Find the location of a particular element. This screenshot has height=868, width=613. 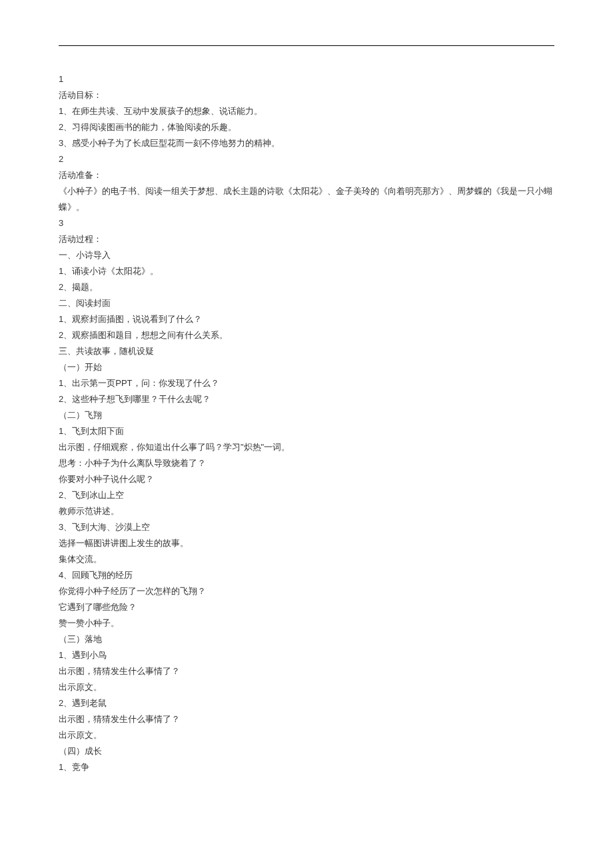

section-number: 1 is located at coordinates (306, 79).